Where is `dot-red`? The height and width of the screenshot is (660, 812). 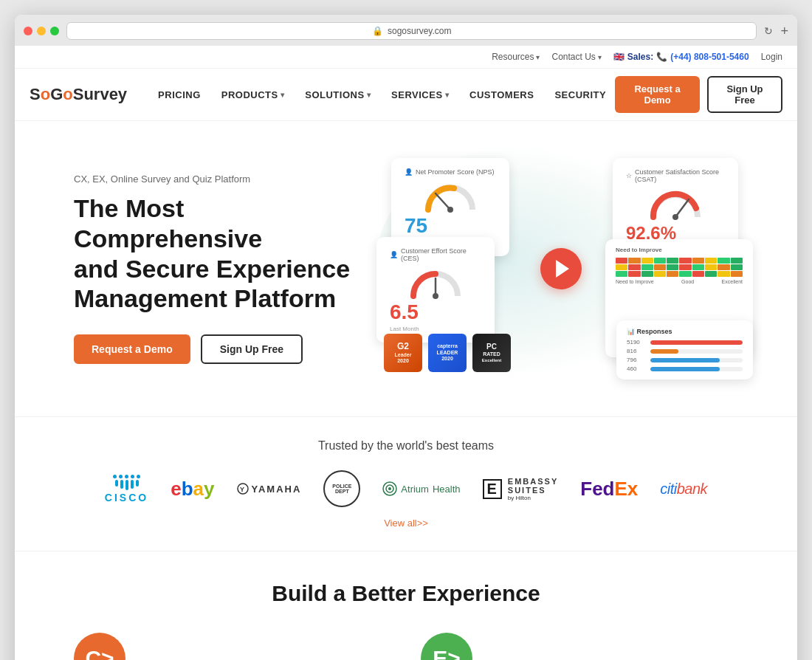
dot-red is located at coordinates (28, 31).